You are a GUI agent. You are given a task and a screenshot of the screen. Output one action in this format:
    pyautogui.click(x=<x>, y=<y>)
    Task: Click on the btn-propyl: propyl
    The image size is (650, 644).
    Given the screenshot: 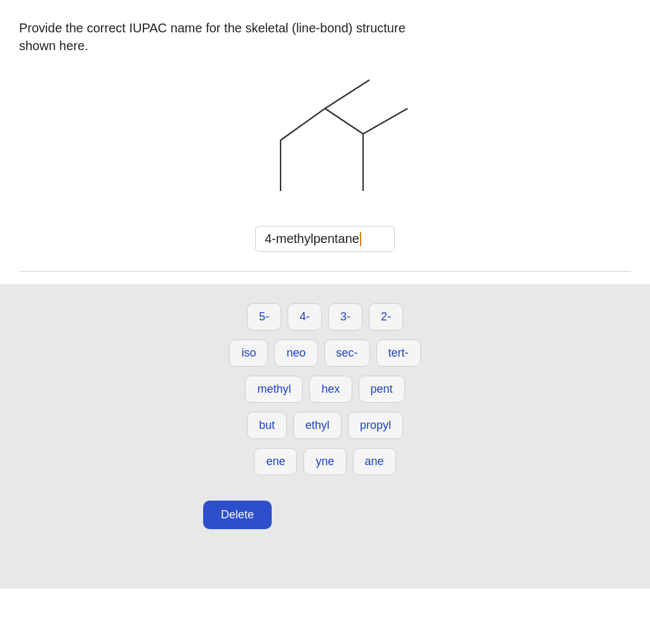 What is the action you would take?
    pyautogui.click(x=376, y=425)
    